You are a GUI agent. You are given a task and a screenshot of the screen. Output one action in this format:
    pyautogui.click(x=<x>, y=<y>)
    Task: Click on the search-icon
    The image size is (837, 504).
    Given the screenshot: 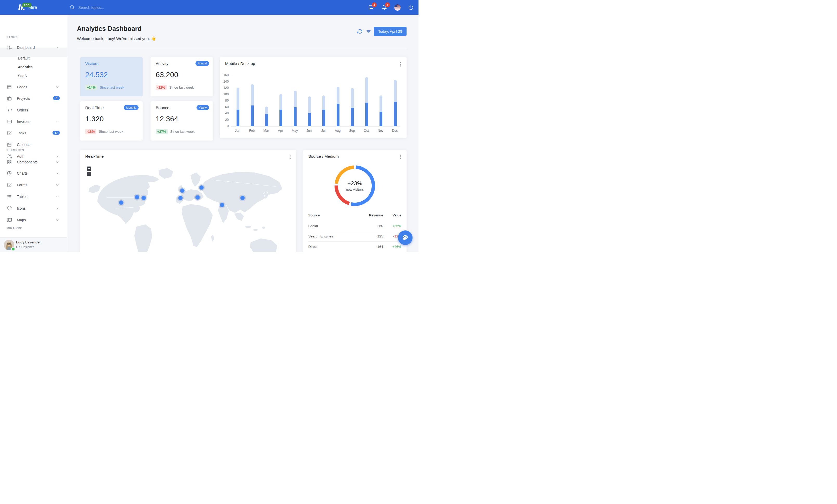 What is the action you would take?
    pyautogui.click(x=72, y=7)
    